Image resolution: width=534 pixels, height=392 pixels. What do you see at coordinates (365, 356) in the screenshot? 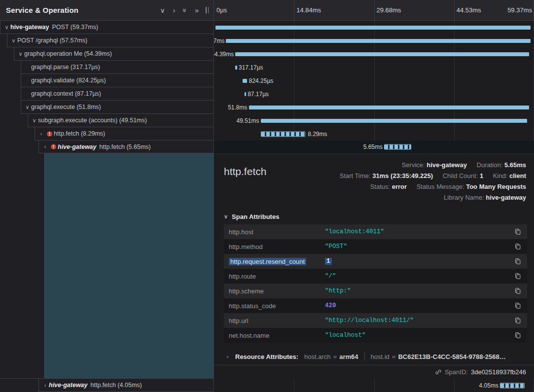
I see `divider` at bounding box center [365, 356].